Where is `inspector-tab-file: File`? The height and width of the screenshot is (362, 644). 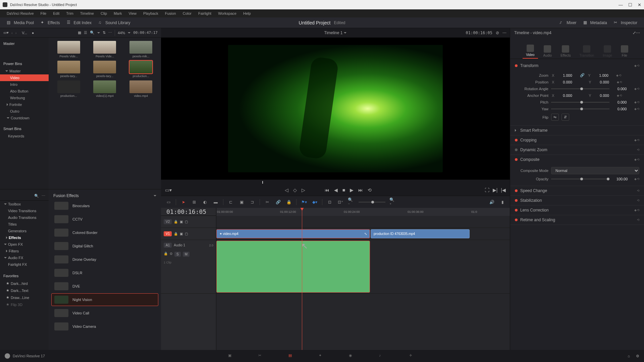
inspector-tab-file: File is located at coordinates (625, 51).